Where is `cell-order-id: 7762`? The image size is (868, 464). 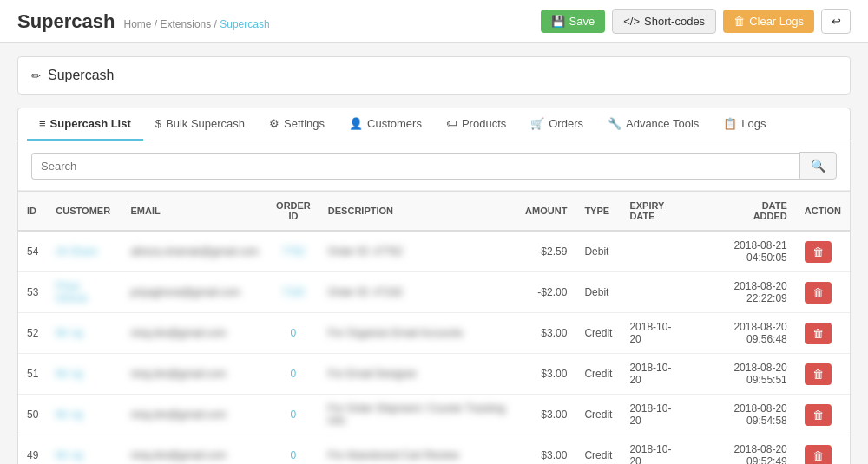 cell-order-id: 7762 is located at coordinates (293, 252).